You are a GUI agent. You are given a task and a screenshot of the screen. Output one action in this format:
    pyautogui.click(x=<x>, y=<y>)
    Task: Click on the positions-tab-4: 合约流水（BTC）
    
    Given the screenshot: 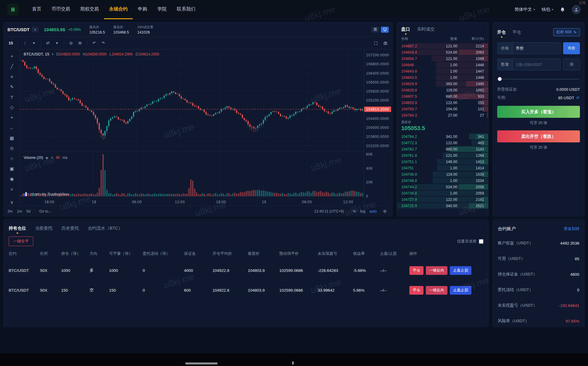 What is the action you would take?
    pyautogui.click(x=105, y=228)
    